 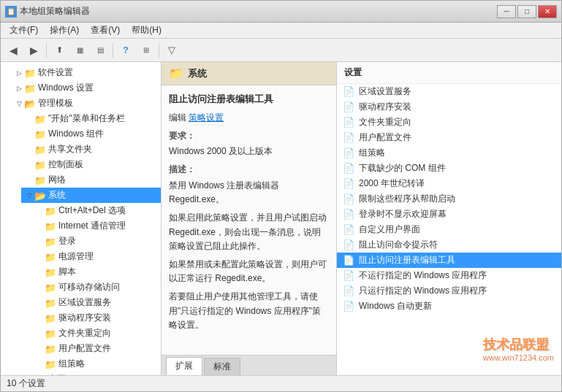 I want to click on right-item-label-10: 阻止访问命令提示符, so click(x=398, y=245).